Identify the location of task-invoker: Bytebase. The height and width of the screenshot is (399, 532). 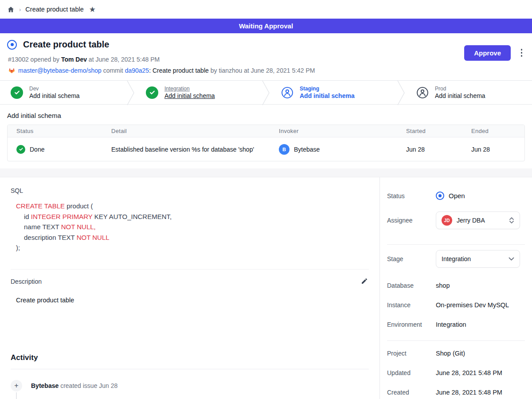
(307, 149).